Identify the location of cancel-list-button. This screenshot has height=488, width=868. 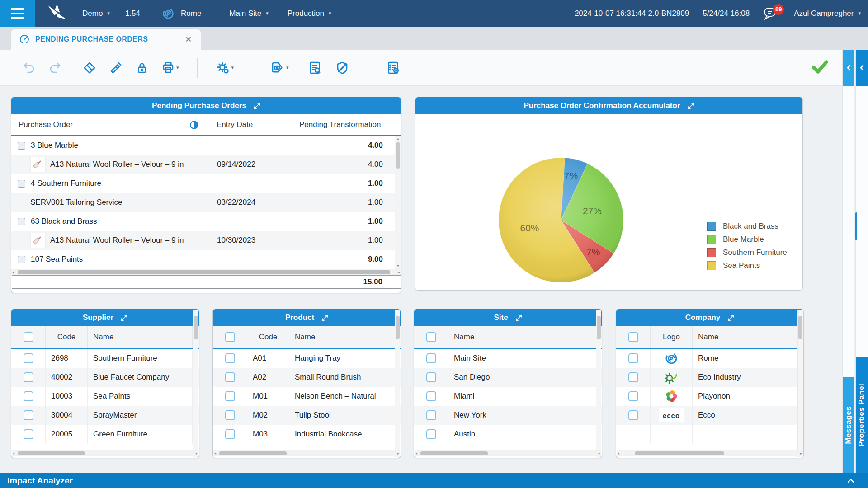
(393, 68).